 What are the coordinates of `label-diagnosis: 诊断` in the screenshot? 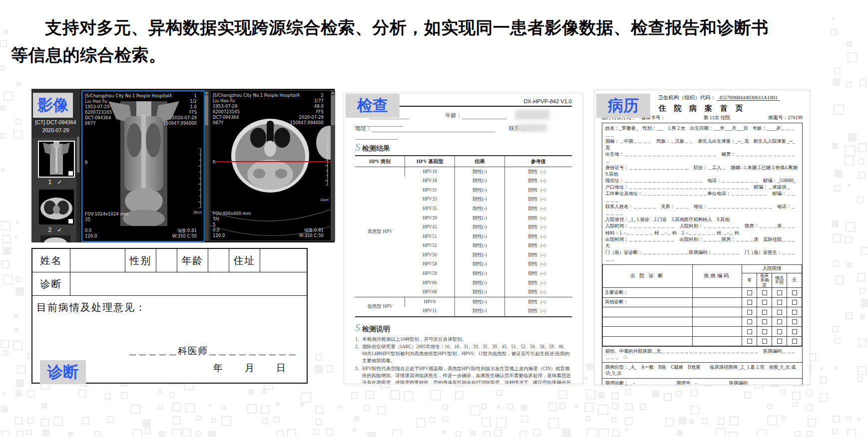 It's located at (63, 372).